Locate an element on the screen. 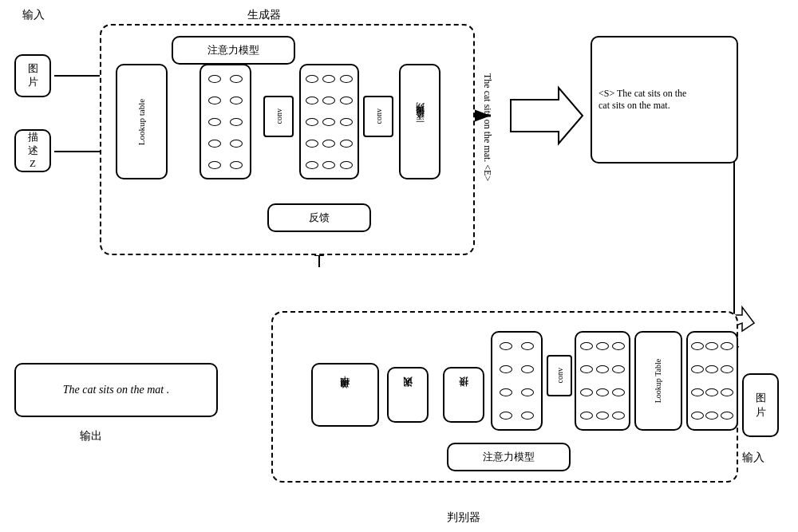 Image resolution: width=798 pixels, height=532 pixels. input-bottom-label: 输入 is located at coordinates (753, 458).